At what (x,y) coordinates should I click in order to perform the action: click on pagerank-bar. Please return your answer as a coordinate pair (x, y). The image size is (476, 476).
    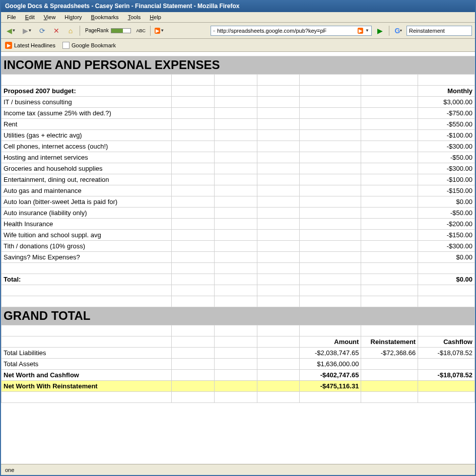
    Looking at the image, I should click on (121, 31).